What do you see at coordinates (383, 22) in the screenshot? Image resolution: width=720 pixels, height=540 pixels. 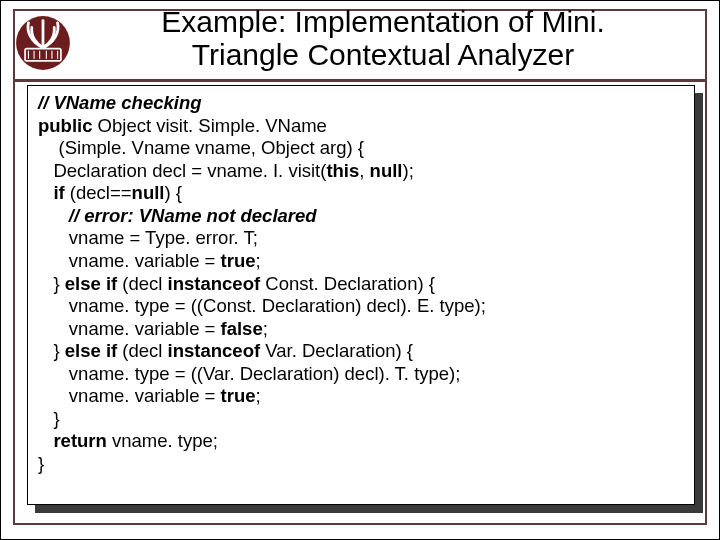 I see `title-line-1: Example: Implementation of Mini.` at bounding box center [383, 22].